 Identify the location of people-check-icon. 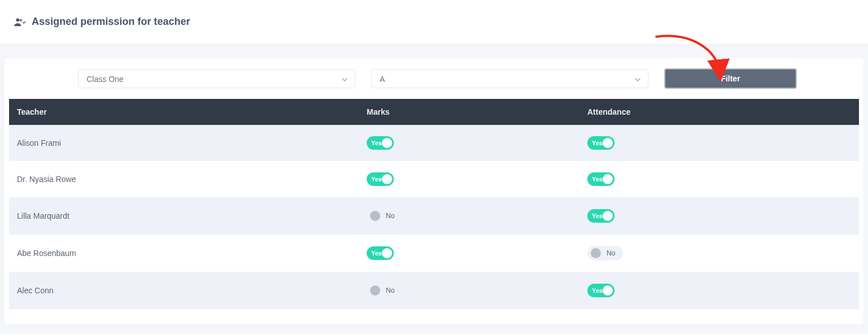
(20, 22).